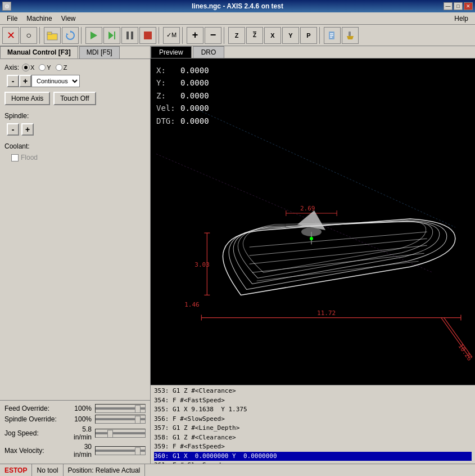 The image size is (475, 476). I want to click on axis-z-label: Z, so click(65, 68).